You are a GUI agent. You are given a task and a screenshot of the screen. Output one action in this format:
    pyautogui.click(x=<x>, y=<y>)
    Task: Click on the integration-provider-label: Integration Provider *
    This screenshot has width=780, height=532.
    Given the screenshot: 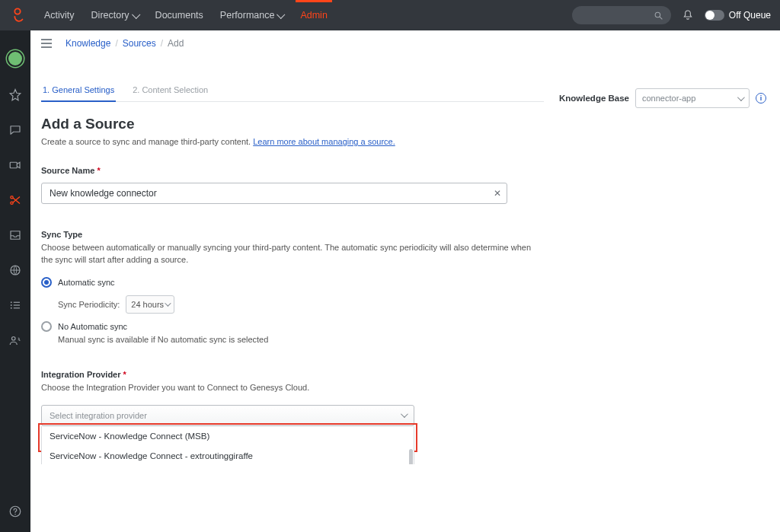 What is the action you would take?
    pyautogui.click(x=292, y=374)
    